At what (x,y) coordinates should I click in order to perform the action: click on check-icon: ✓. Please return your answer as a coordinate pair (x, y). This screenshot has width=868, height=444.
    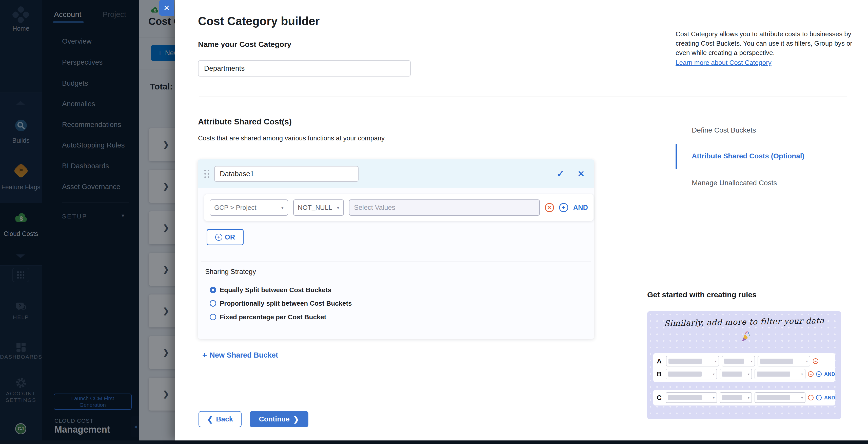
    Looking at the image, I should click on (560, 174).